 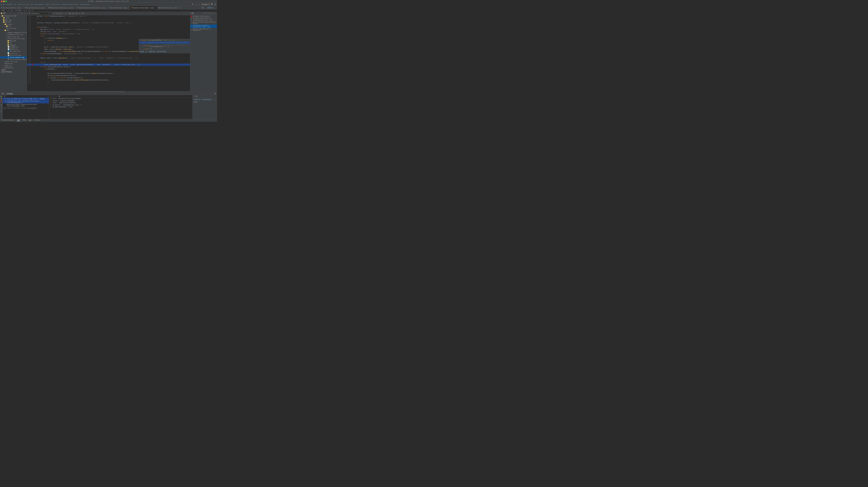 I want to click on struct-sort: ⇅, so click(x=204, y=13).